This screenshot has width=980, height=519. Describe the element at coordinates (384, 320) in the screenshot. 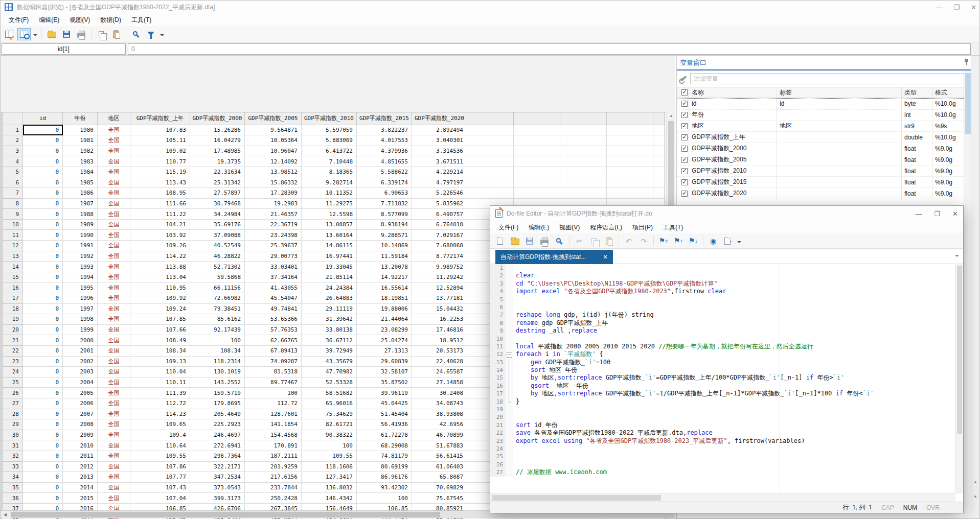

I see `data-cell: 21.44064` at that location.